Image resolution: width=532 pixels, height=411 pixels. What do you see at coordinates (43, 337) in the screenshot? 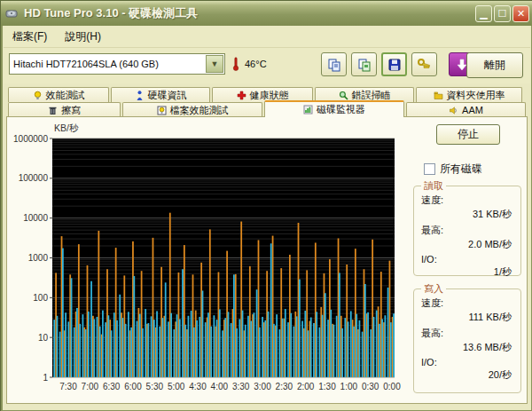
I see `svg-text: 10` at bounding box center [43, 337].